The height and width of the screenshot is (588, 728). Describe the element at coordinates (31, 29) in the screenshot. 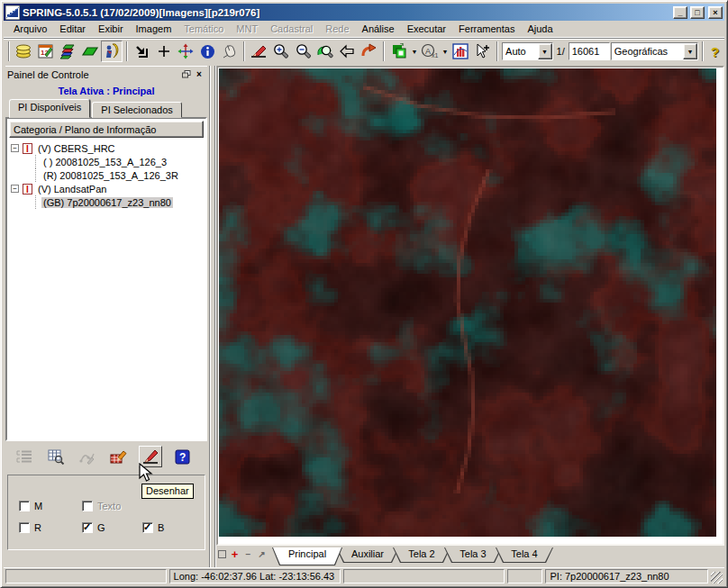

I see `menu-arquivo: Arquivo` at that location.